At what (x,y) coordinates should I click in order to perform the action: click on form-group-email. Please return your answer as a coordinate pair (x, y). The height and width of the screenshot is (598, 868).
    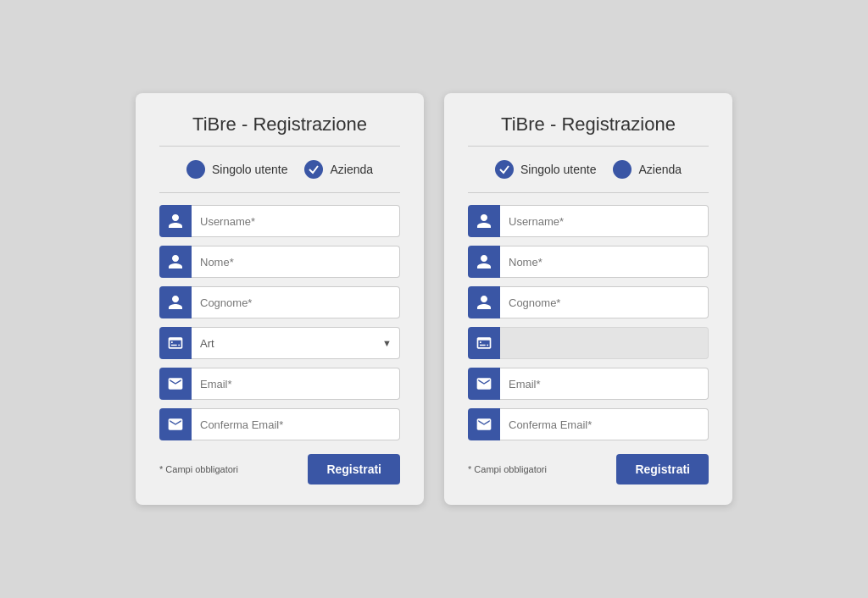
    Looking at the image, I should click on (280, 384).